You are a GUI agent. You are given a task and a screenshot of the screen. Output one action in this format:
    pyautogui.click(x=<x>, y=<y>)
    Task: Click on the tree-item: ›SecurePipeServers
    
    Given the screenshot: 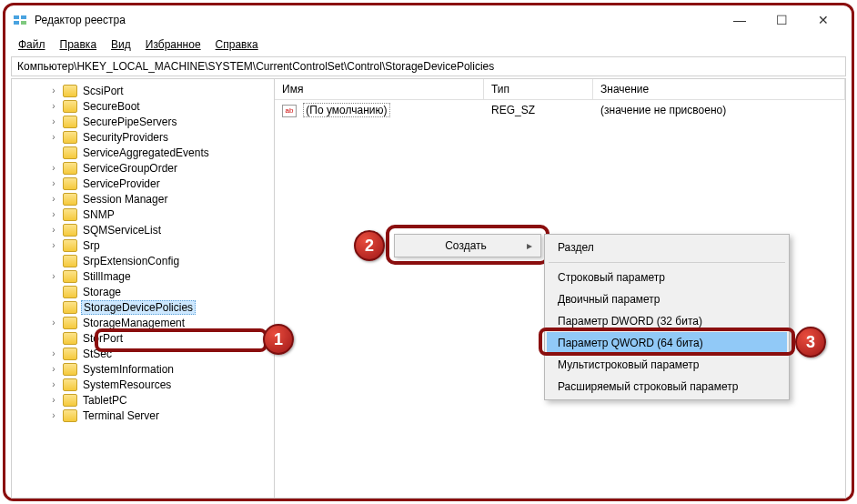 What is the action you would take?
    pyautogui.click(x=161, y=122)
    